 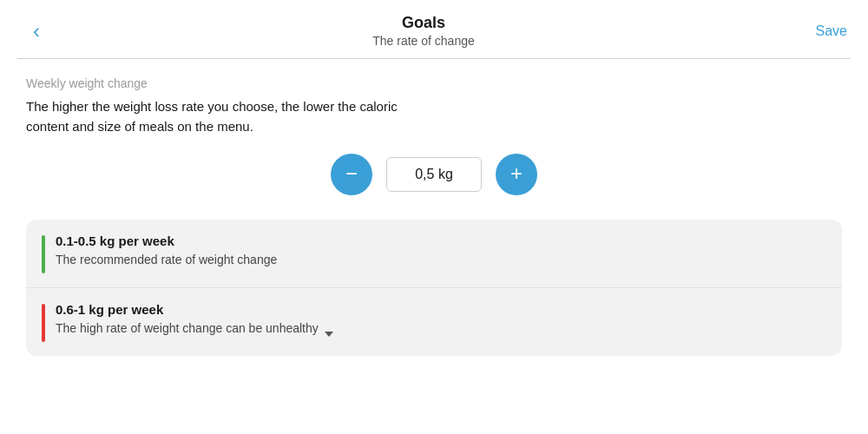 I want to click on green-indicator, so click(x=43, y=254).